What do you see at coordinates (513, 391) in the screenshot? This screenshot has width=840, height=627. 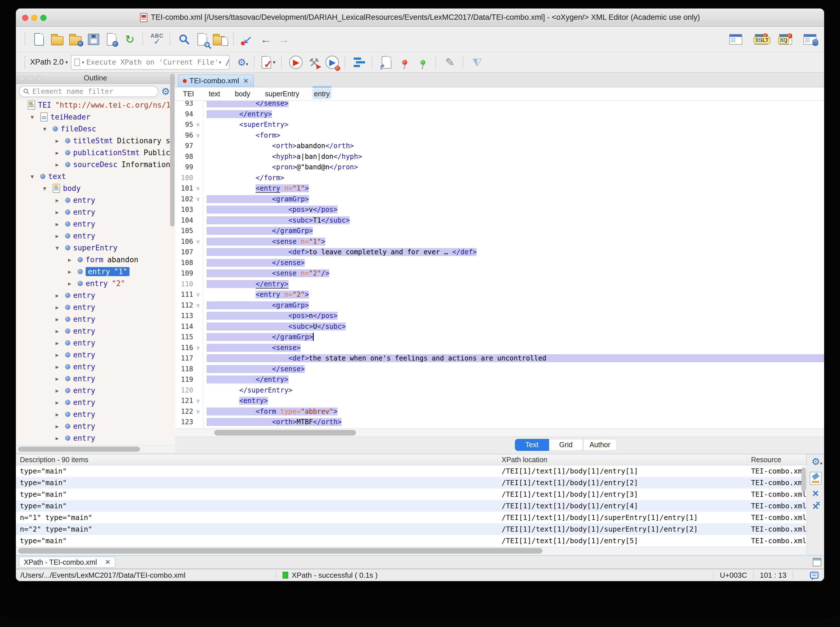 I see `code-text: </superEntry>` at bounding box center [513, 391].